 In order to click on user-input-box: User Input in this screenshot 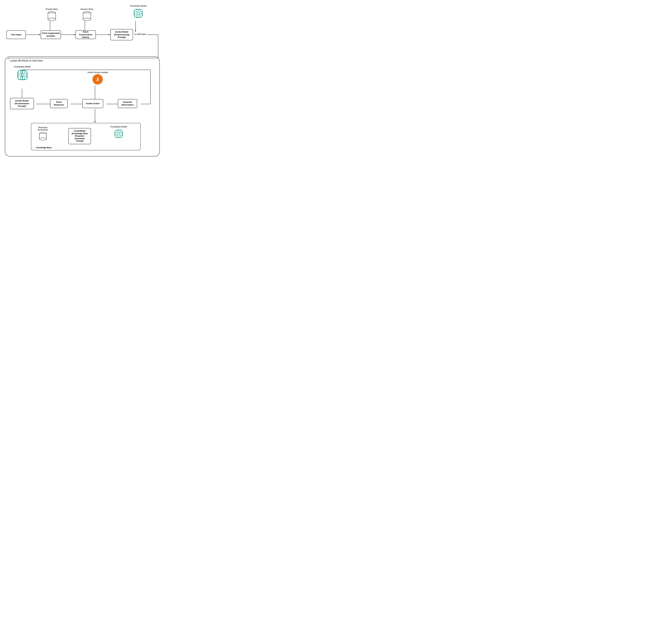, I will do `click(16, 35)`.